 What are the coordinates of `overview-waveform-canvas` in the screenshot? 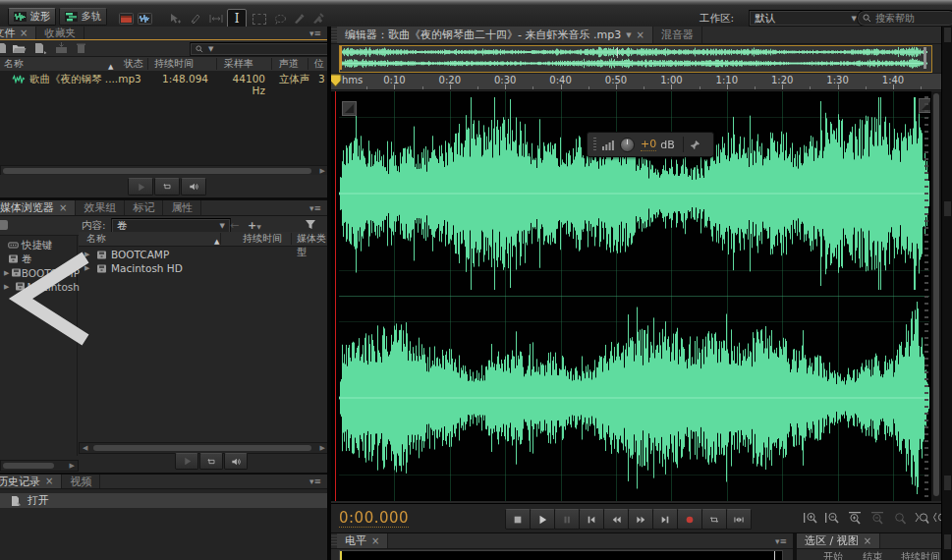 It's located at (635, 58).